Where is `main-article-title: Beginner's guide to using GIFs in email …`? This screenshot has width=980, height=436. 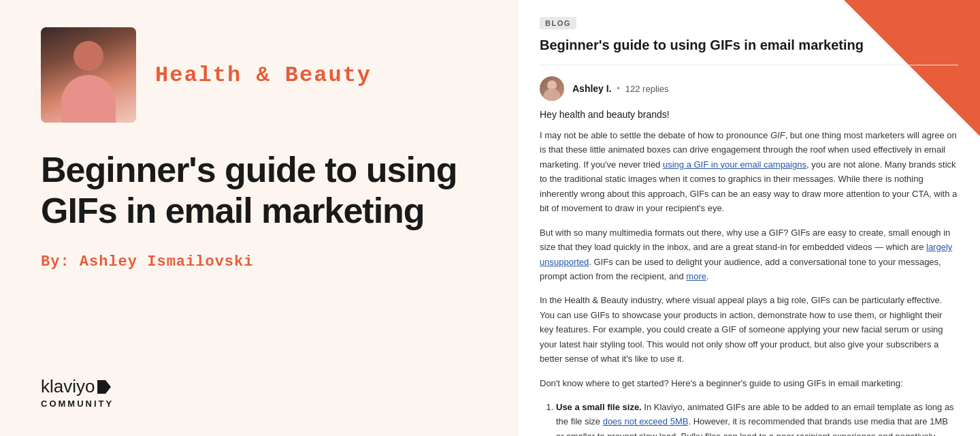
main-article-title: Beginner's guide to using GIFs in email … is located at coordinates (259, 191).